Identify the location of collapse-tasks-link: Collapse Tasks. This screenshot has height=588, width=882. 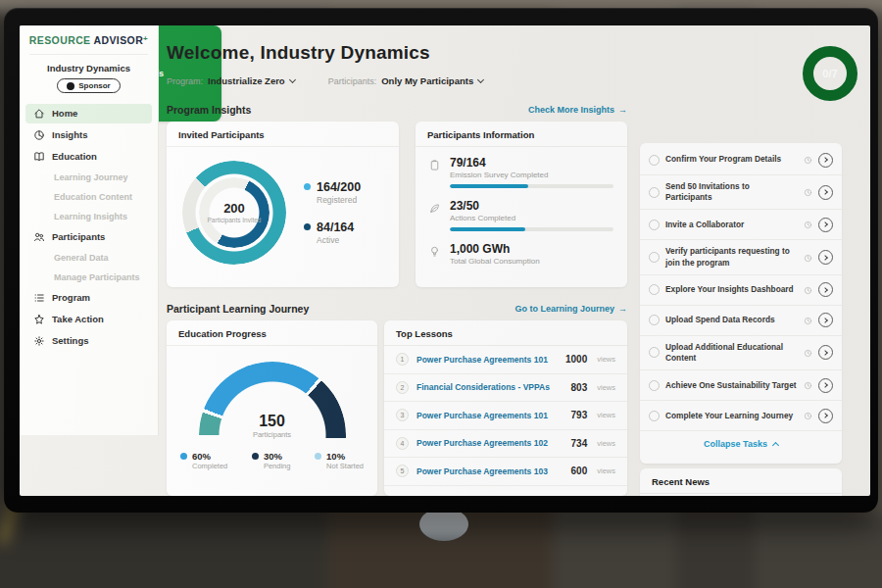
(741, 442).